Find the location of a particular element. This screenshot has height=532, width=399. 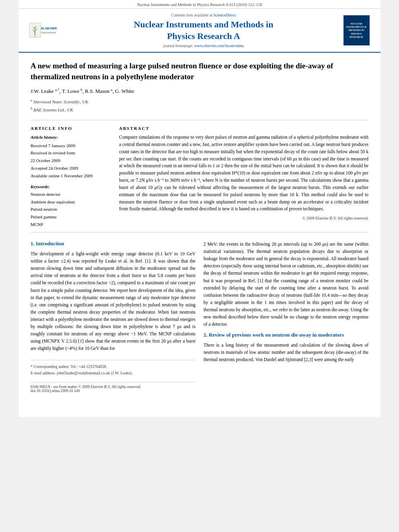

journal-citation: Nuclear Instruments and Methods in Physi… is located at coordinates (200, 5).